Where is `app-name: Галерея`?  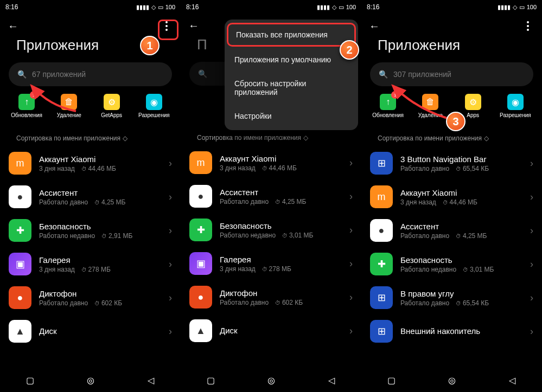 app-name: Галерея is located at coordinates (281, 259).